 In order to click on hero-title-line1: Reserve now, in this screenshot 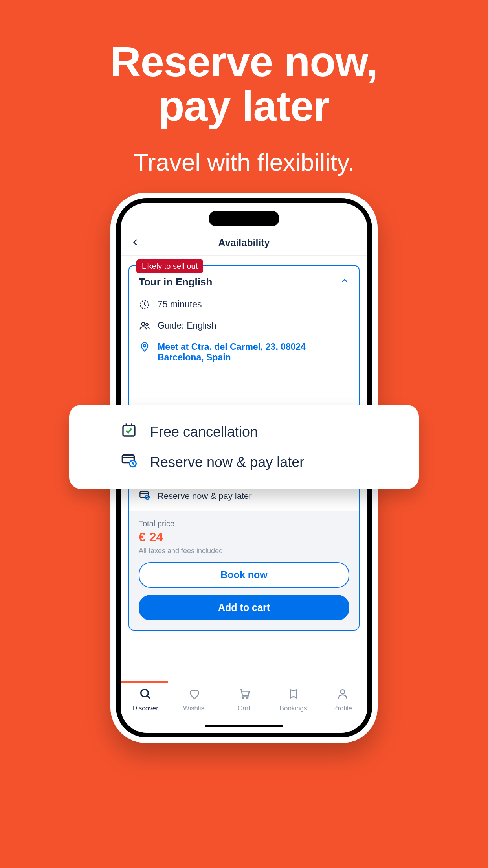, I will do `click(244, 61)`.